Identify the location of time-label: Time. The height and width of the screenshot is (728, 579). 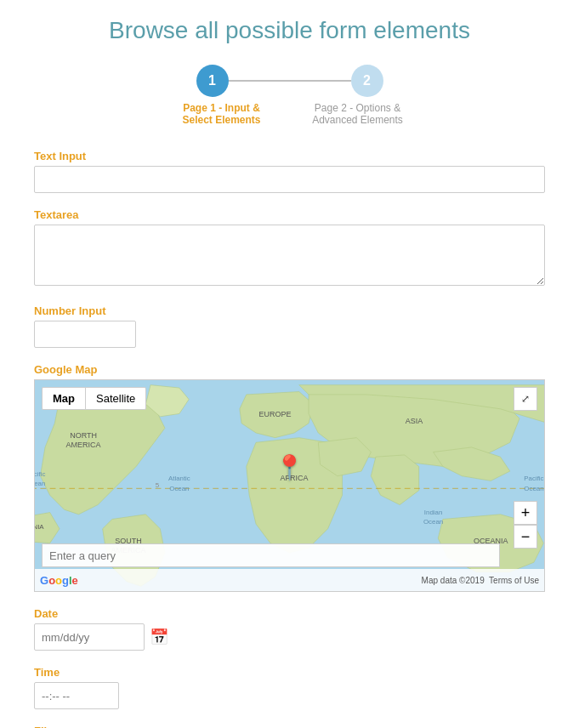
(289, 672).